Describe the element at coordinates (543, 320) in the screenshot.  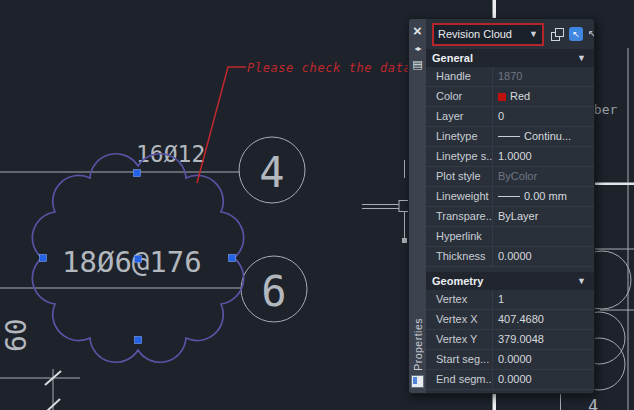
I see `property-value: 407.4680` at that location.